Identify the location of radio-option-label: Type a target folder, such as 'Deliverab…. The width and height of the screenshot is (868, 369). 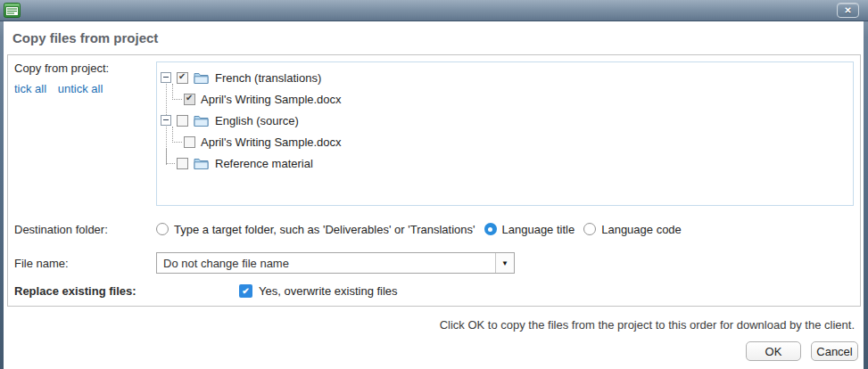
(325, 230).